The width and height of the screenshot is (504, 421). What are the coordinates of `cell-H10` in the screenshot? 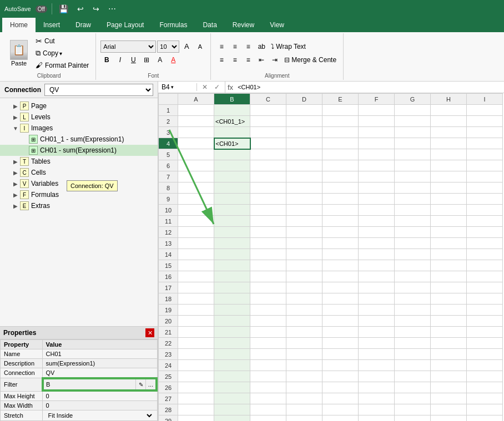 It's located at (448, 210).